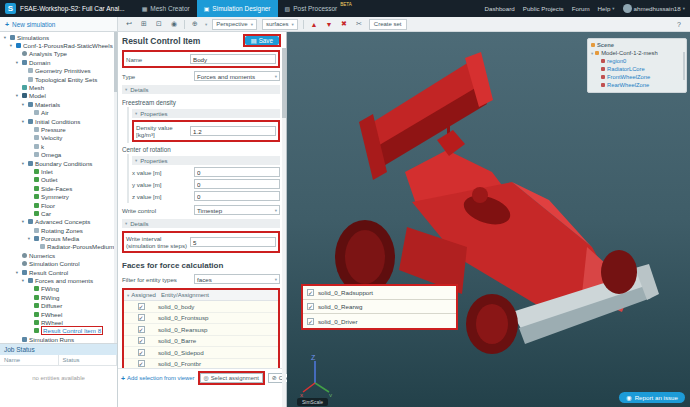 This screenshot has height=407, width=690. Describe the element at coordinates (58, 297) in the screenshot. I see `tree-item-rwing: RWing` at that location.